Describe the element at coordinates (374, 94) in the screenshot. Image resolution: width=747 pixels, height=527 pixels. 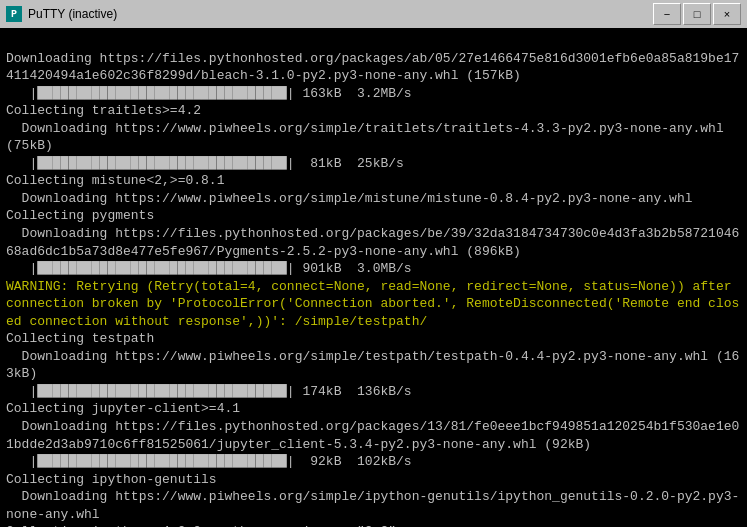
I see `terminal-line: |████████████████████████████████| 163kB…` at that location.